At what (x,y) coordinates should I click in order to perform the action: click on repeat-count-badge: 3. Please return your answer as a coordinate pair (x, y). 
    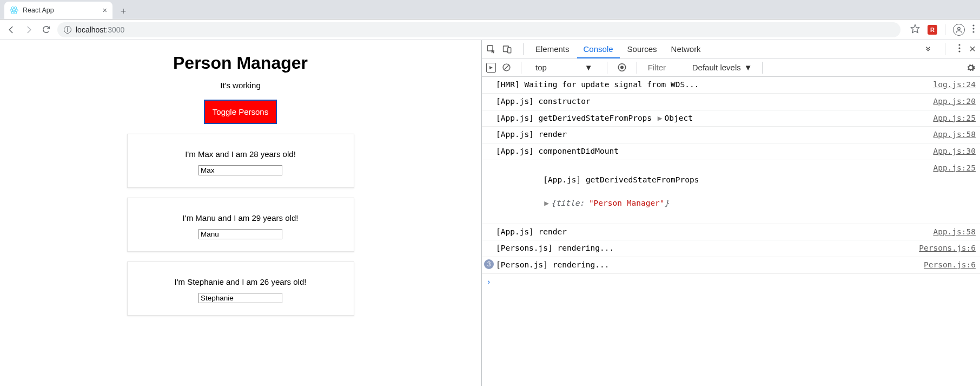
    Looking at the image, I should click on (489, 264).